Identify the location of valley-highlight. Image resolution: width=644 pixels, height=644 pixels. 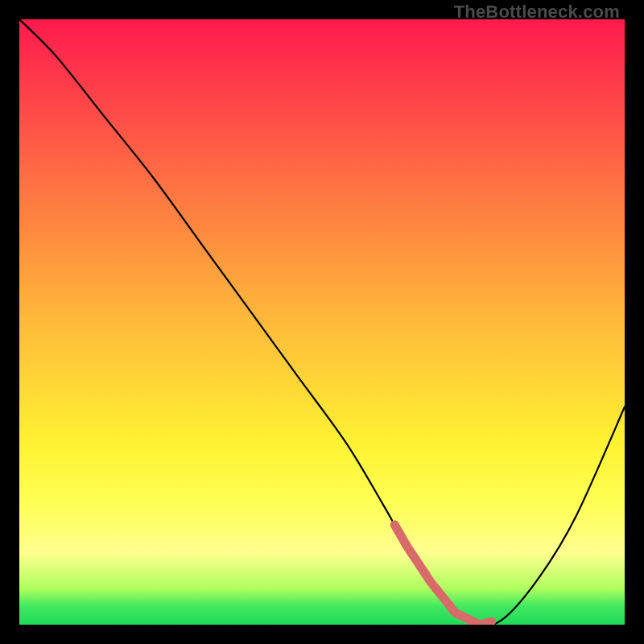
(443, 575).